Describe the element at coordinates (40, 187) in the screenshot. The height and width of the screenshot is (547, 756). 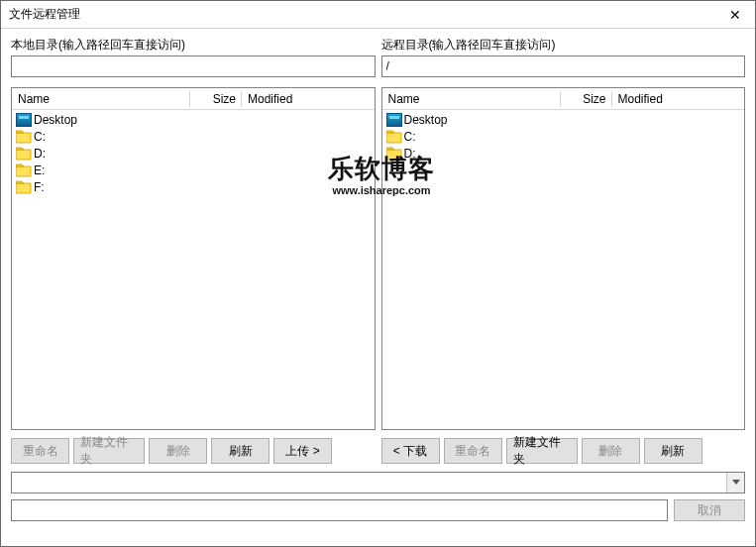
I see `item-name: F:` at that location.